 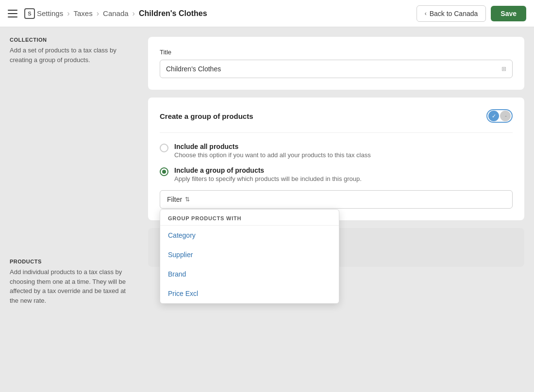 I want to click on filter-dropdown-trigger: Filter ⇅, so click(x=336, y=199).